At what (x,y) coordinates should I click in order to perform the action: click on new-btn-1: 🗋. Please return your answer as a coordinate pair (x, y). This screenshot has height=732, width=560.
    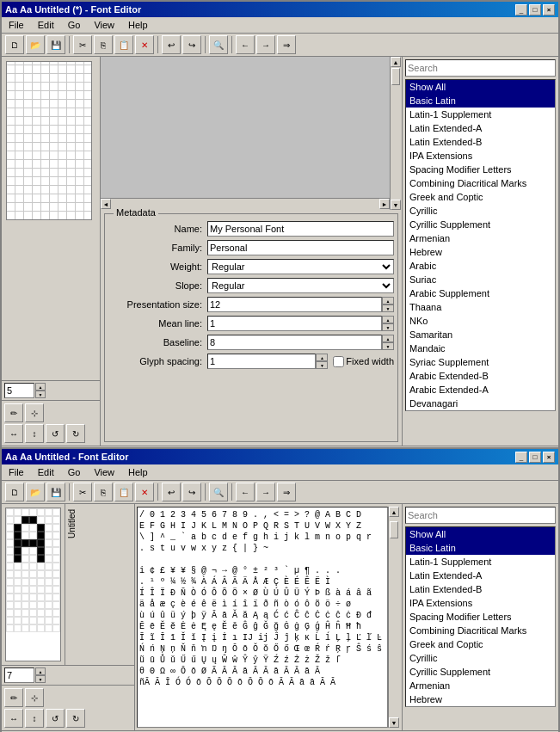
    Looking at the image, I should click on (15, 45).